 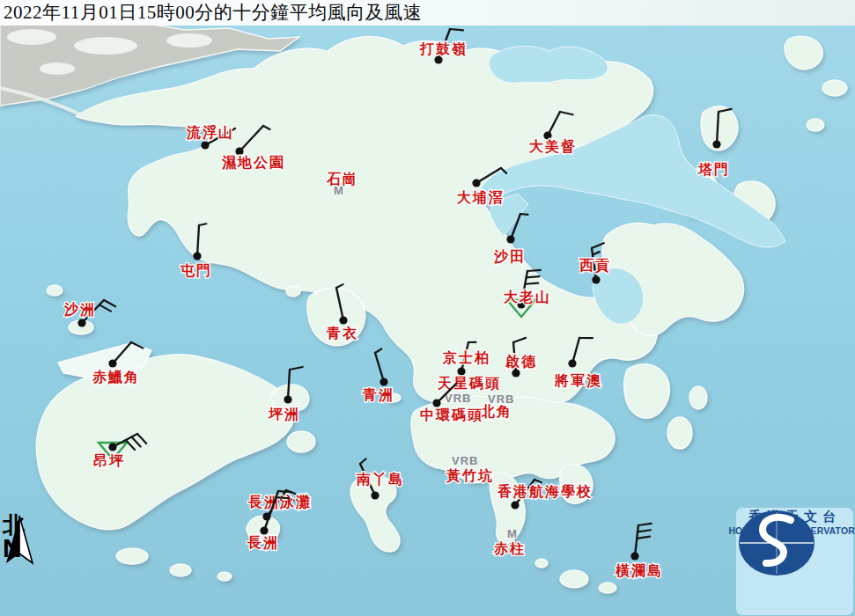 I want to click on station-label: 沙田, so click(x=509, y=257).